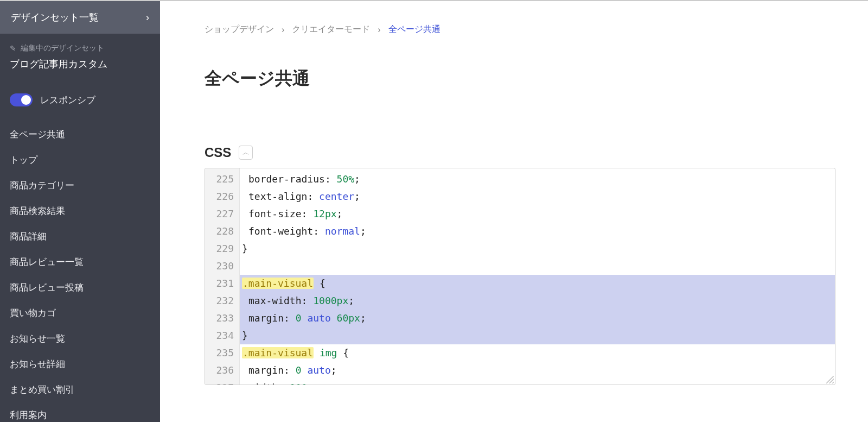 The width and height of the screenshot is (868, 422). Describe the element at coordinates (80, 17) in the screenshot. I see `sidebar-header: デザインセット一覧 ›` at that location.